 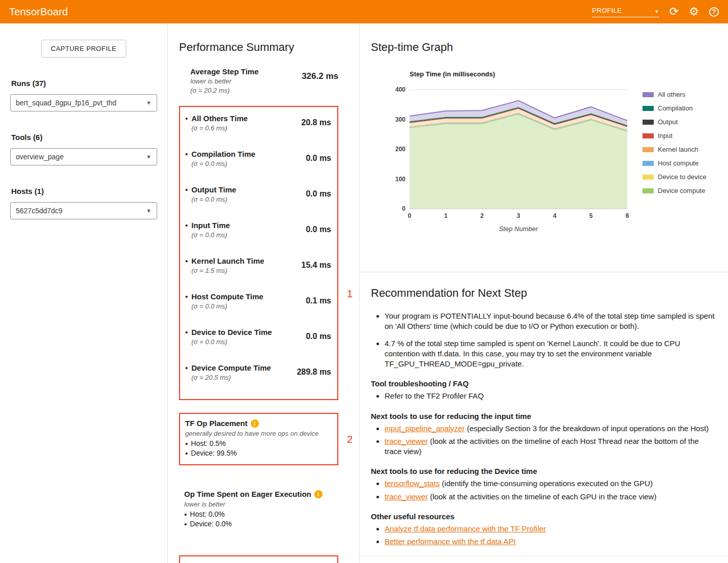 I want to click on runs-select-value: bert_squad_8gpu_fp16_pvt_thd, so click(x=66, y=103).